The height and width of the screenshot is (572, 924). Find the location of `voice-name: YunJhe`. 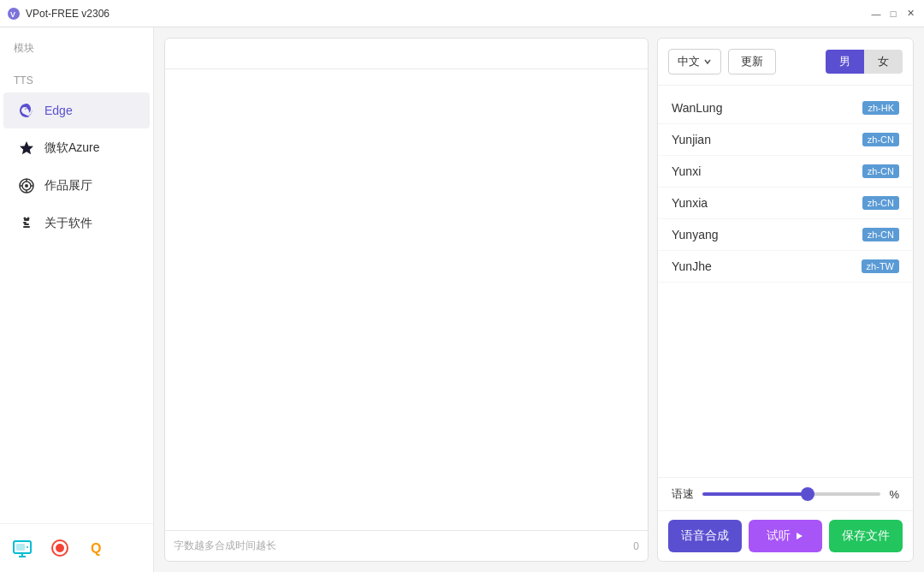

voice-name: YunJhe is located at coordinates (691, 266).